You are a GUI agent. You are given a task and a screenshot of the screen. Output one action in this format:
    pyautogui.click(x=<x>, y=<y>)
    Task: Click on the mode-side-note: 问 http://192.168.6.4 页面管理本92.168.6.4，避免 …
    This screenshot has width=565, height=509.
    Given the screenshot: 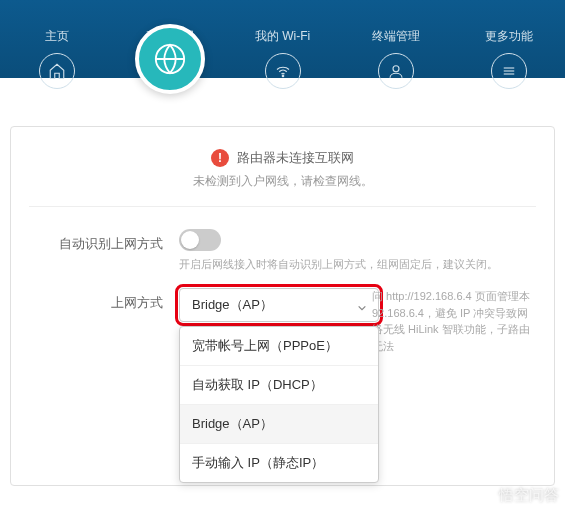 What is the action you would take?
    pyautogui.click(x=452, y=321)
    